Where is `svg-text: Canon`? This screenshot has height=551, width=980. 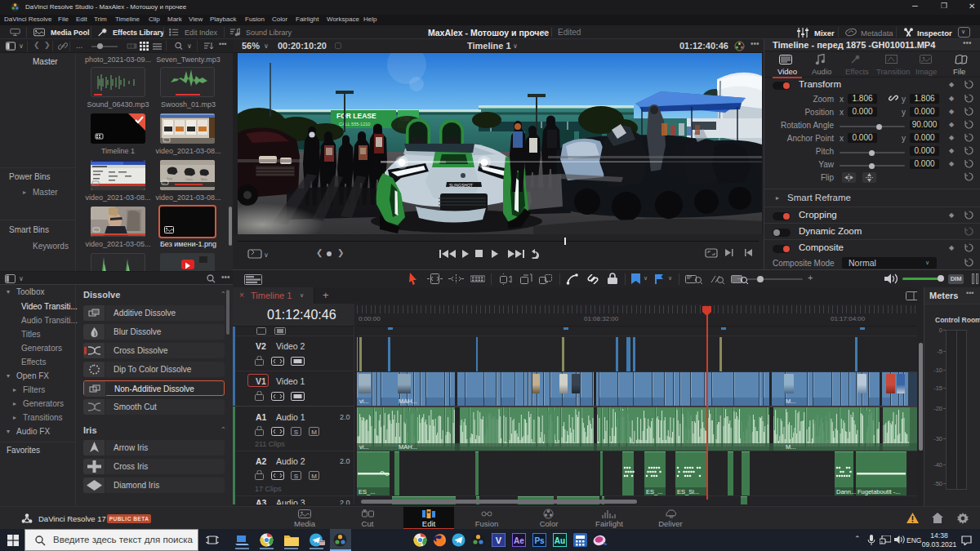 svg-text: Canon is located at coordinates (189, 180).